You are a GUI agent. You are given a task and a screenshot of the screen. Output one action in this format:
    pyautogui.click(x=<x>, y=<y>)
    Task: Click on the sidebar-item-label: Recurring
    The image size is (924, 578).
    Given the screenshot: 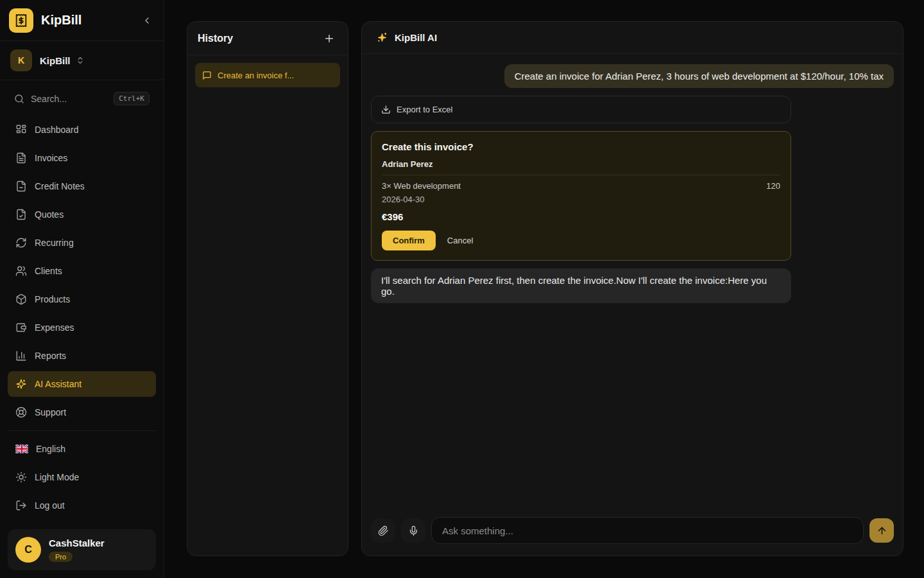 What is the action you would take?
    pyautogui.click(x=54, y=243)
    